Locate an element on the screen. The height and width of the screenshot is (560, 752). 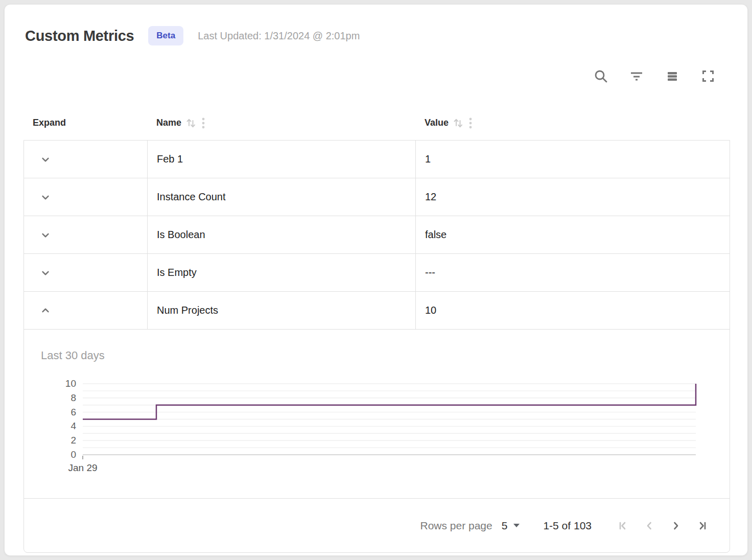
chart-title: Last 30 days is located at coordinates (73, 356).